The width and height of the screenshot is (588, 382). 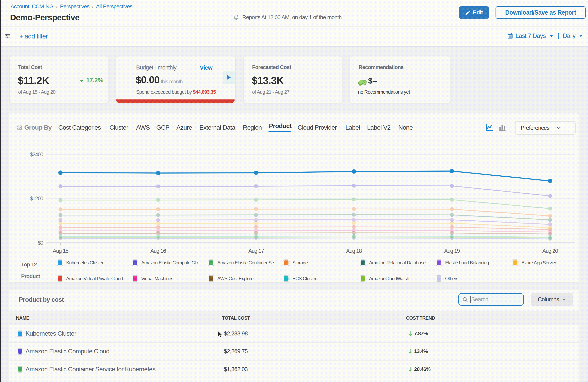 What do you see at coordinates (550, 251) in the screenshot?
I see `svg-text: Aug 20` at bounding box center [550, 251].